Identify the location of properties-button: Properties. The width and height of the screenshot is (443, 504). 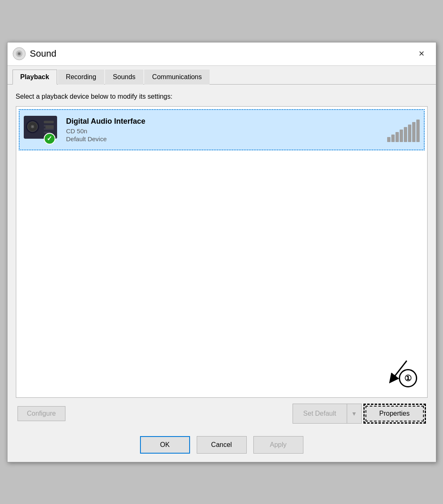
(395, 414).